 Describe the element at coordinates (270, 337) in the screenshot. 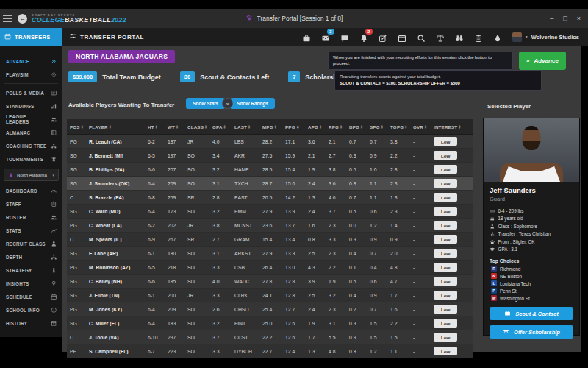

I see `player-row: CJ. Toole (VA)6-10237SO3.7CCST22.212.61.…` at that location.